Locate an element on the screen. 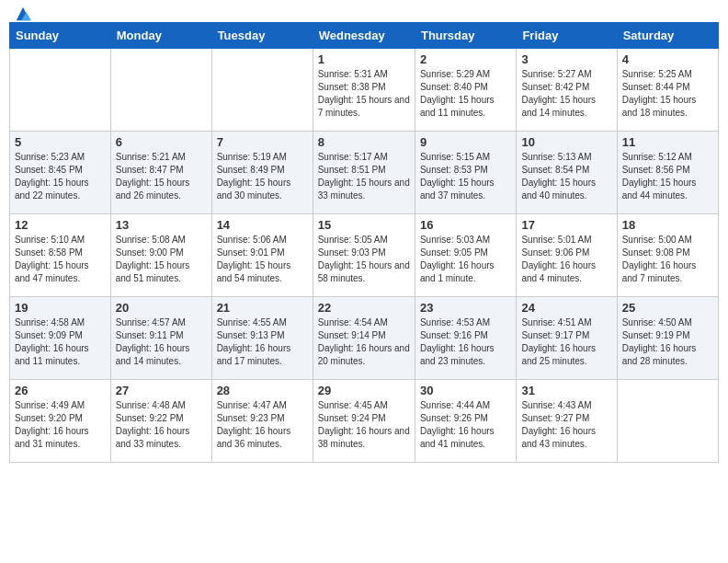 The width and height of the screenshot is (728, 563). day-info: Sunrise: 5:06 AM Sunset: 9:01 PM Dayligh… is located at coordinates (263, 259).